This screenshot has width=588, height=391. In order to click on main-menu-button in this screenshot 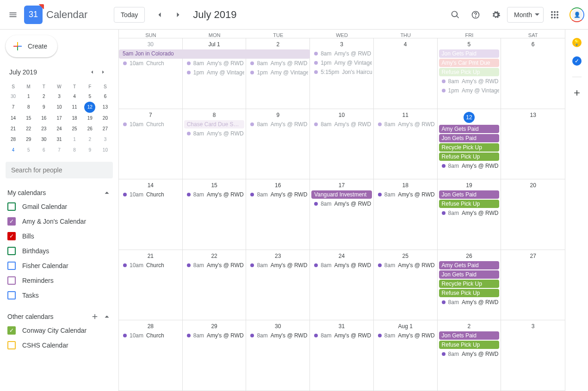, I will do `click(13, 15)`.